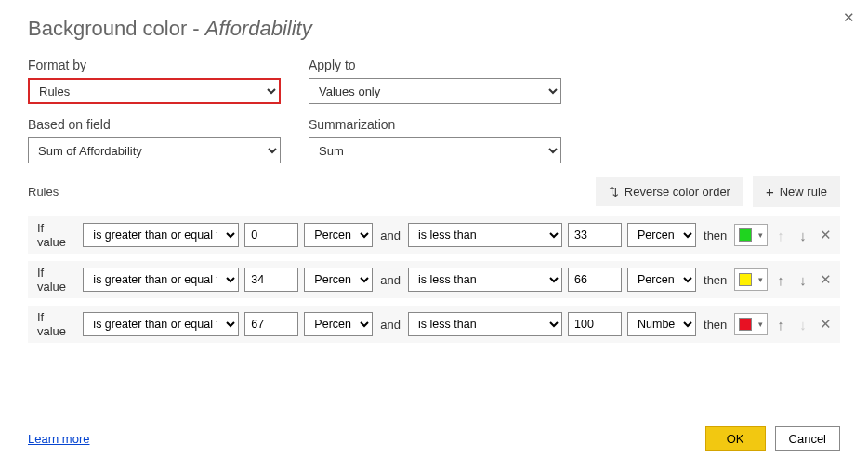  I want to click on title-field: Affordability, so click(258, 28).